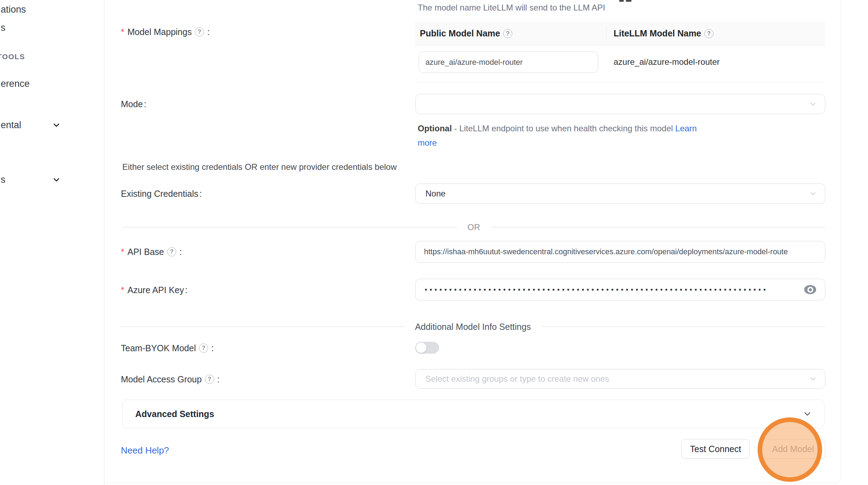 This screenshot has width=868, height=485. Describe the element at coordinates (511, 34) in the screenshot. I see `column-header-public-model-name: Public Model Name ?` at that location.